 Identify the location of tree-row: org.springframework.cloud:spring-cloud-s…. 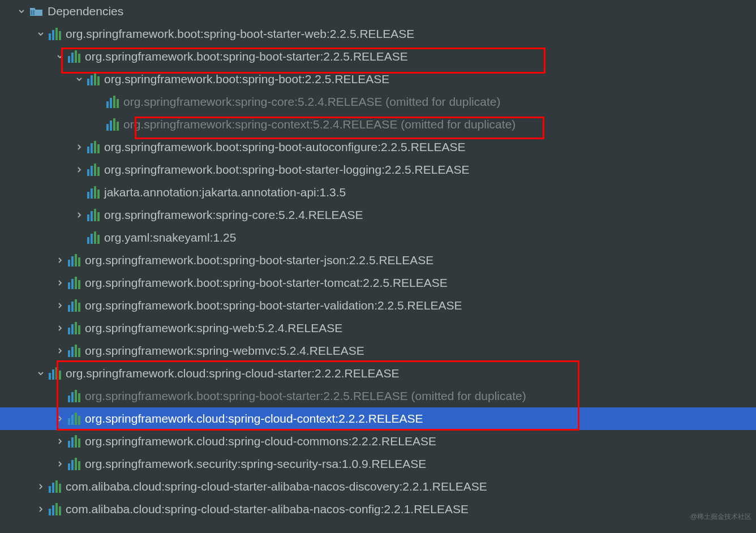
(378, 373).